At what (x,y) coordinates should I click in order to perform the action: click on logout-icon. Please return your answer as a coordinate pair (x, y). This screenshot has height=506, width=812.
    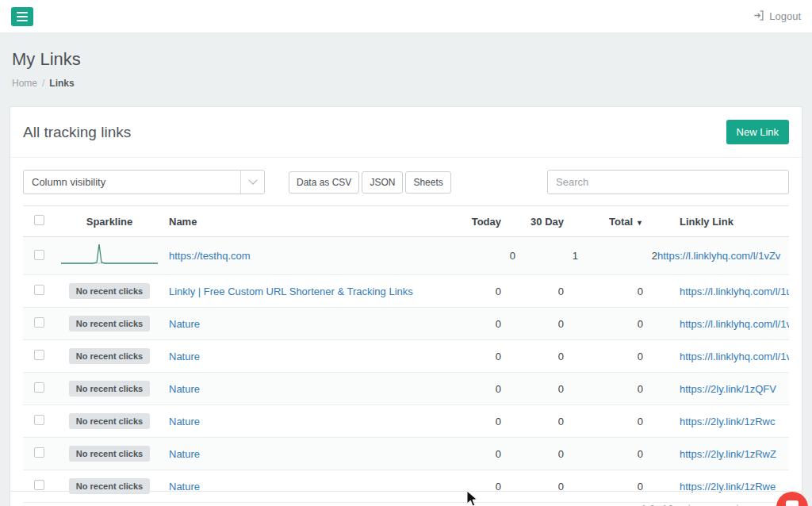
    Looking at the image, I should click on (759, 17).